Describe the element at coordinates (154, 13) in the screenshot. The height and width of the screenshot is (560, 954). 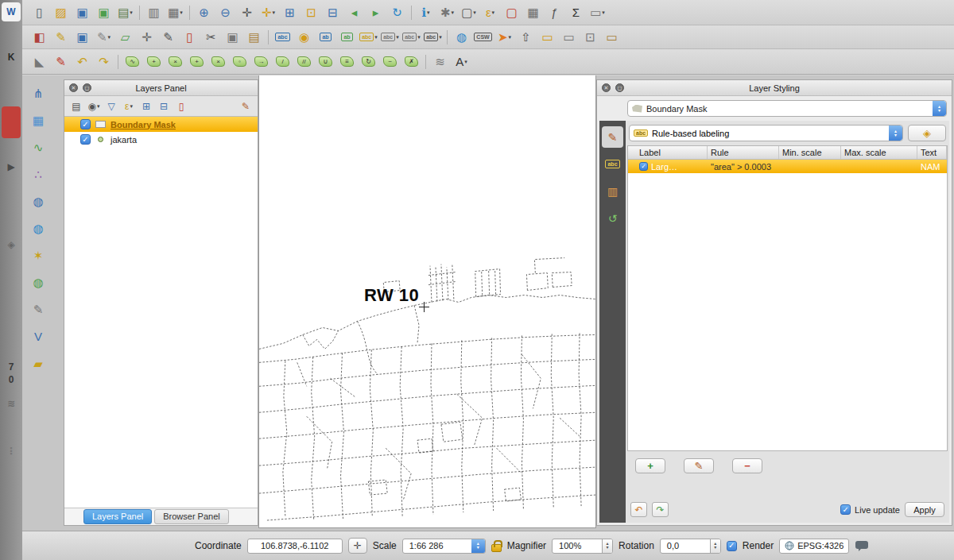
I see `print-composer-icon: ▥` at that location.